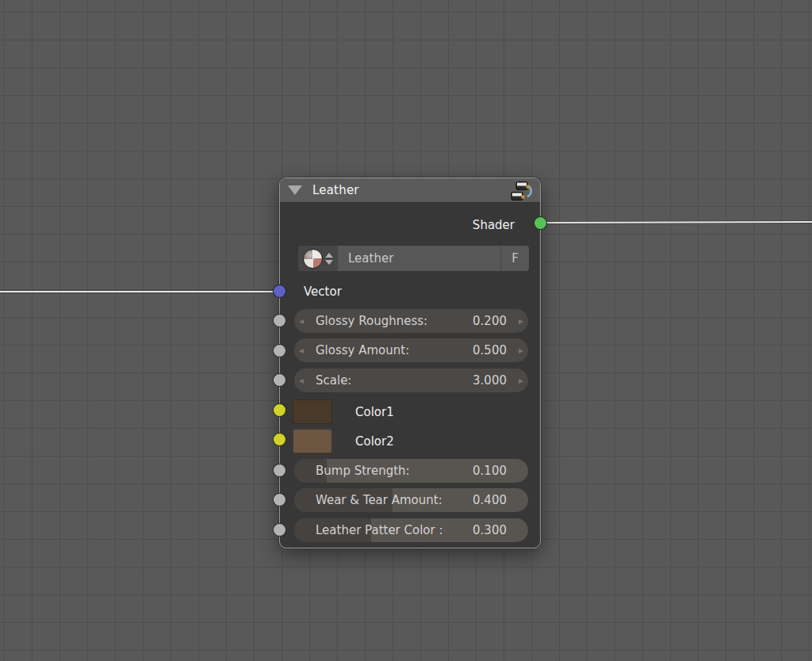 This screenshot has height=661, width=812. Describe the element at coordinates (411, 380) in the screenshot. I see `number-field-scale: ◂ Scale: 3.000 ▸` at that location.